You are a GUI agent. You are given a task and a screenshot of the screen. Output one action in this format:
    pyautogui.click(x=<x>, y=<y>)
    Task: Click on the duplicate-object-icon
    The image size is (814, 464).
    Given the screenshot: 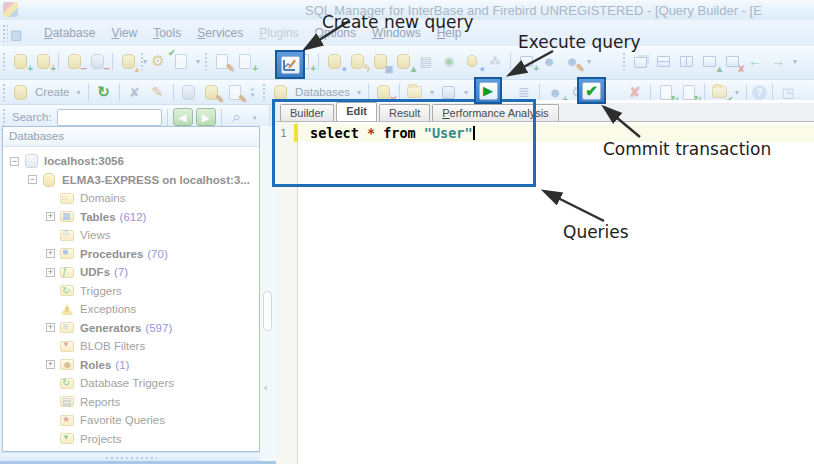 What is the action you would take?
    pyautogui.click(x=526, y=61)
    